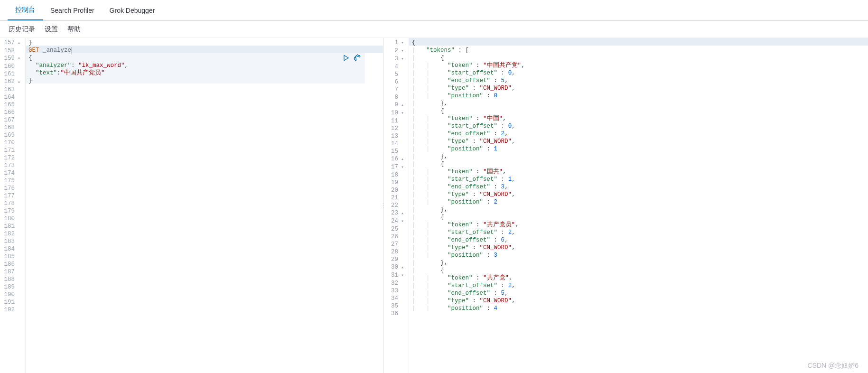  Describe the element at coordinates (22, 29) in the screenshot. I see `submenu-history: 历史记录` at that location.